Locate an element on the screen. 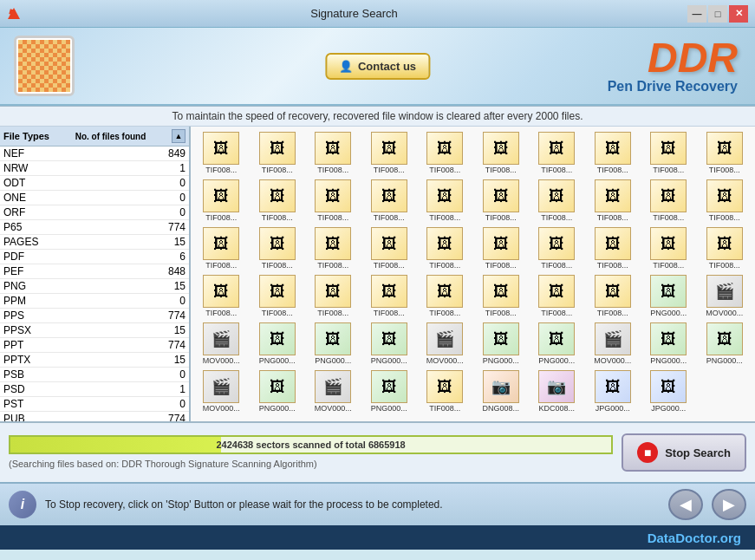 The image size is (755, 560). file-type-icon: 🎬 is located at coordinates (221, 339).